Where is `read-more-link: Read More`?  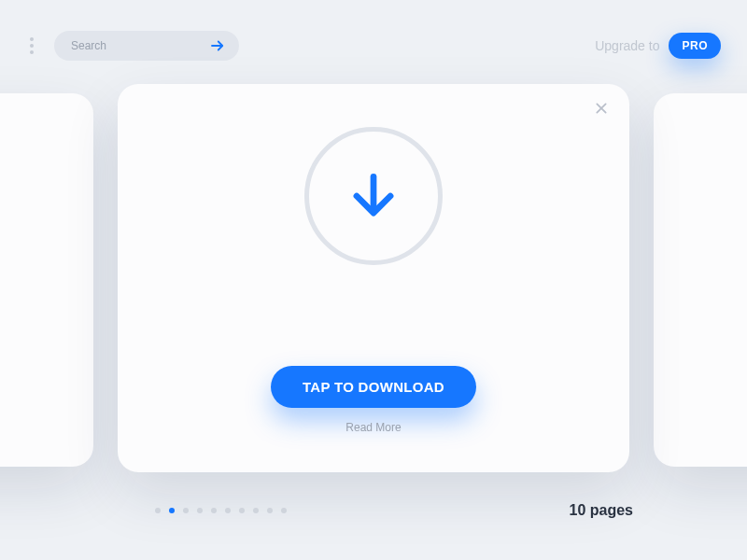
read-more-link: Read More is located at coordinates (374, 427).